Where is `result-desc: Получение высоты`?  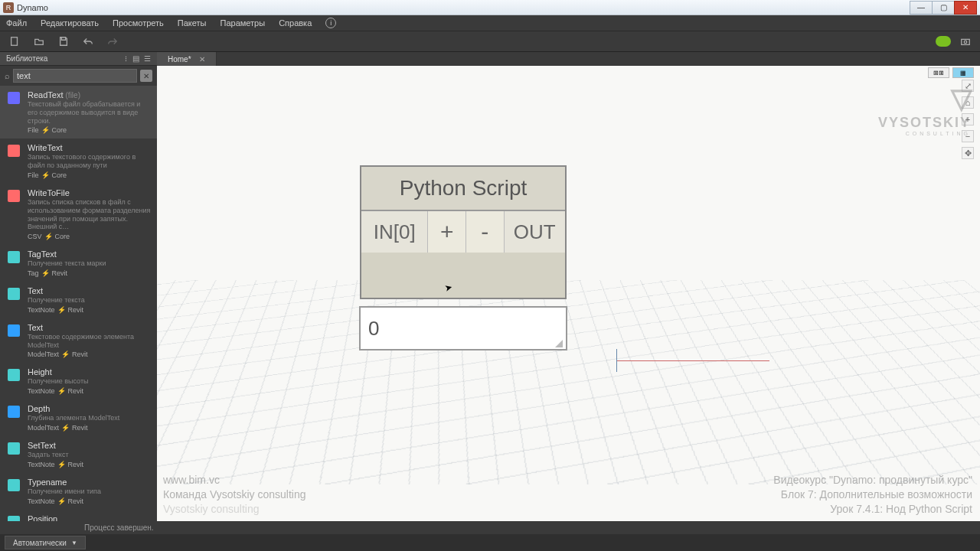
result-desc: Получение высоты is located at coordinates (89, 381).